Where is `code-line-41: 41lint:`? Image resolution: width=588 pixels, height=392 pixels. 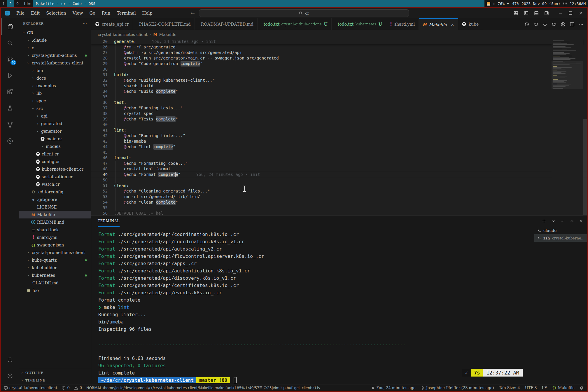 code-line-41: 41lint: is located at coordinates (339, 130).